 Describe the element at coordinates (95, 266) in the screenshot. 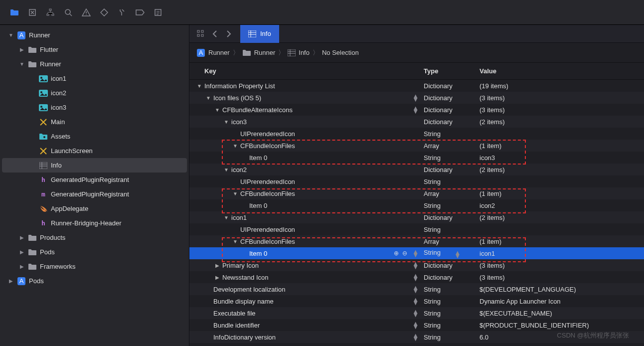

I see `sidebar-item-frameworks: ▶Frameworks` at that location.